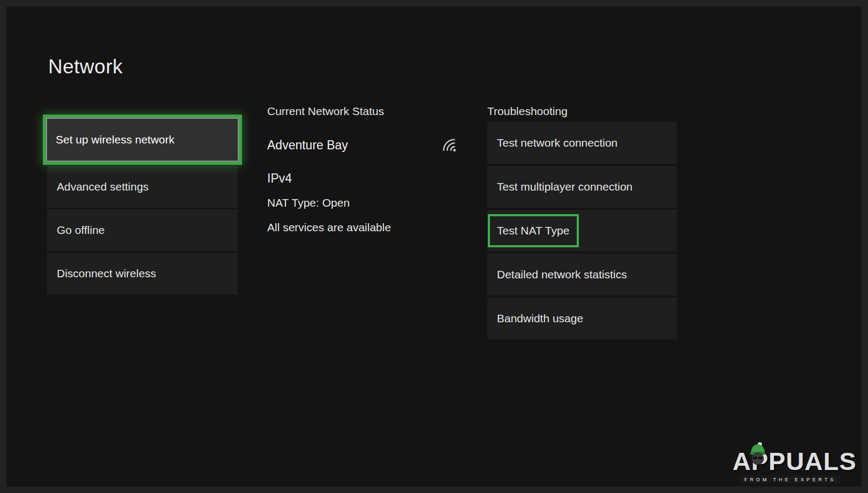 Image resolution: width=868 pixels, height=493 pixels. I want to click on selected-item-inner: Set up wireless network, so click(142, 140).